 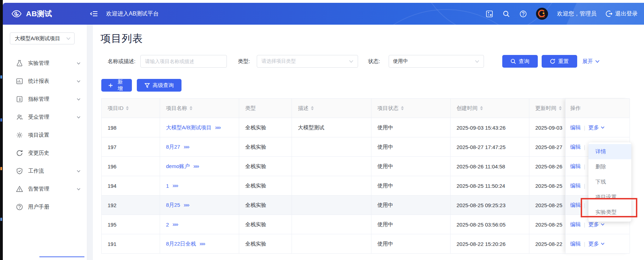 What do you see at coordinates (45, 171) in the screenshot?
I see `sidebar-item-工作流: 工作流` at bounding box center [45, 171].